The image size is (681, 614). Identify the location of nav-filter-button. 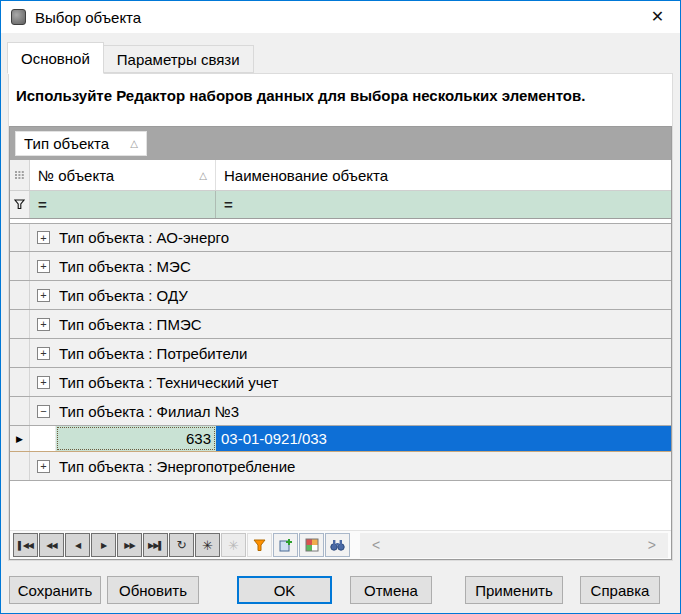
(260, 545).